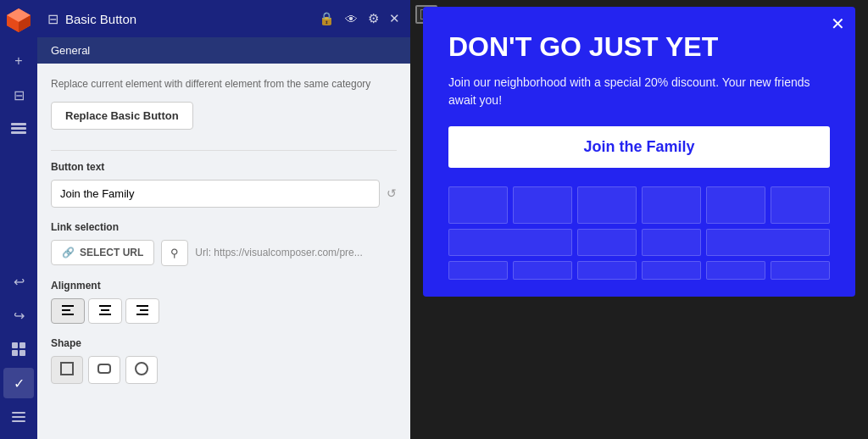  I want to click on shape-row, so click(224, 370).